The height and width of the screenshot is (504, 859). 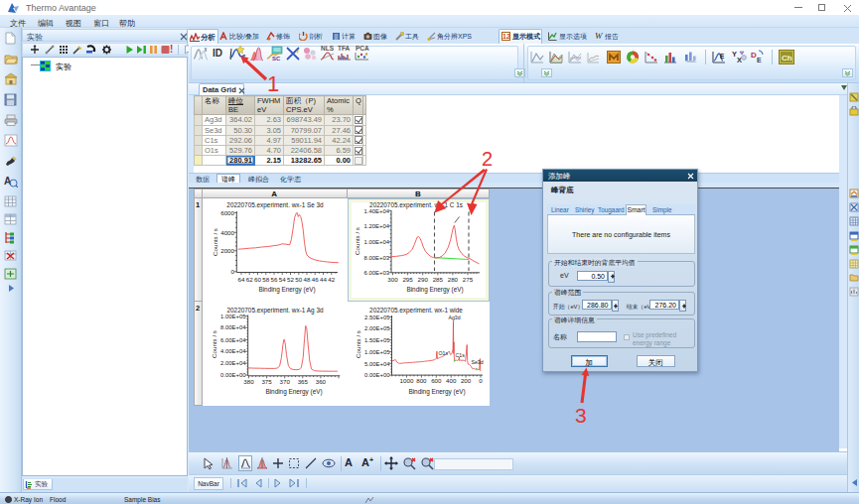 What do you see at coordinates (437, 381) in the screenshot?
I see `svg-text: 600` at bounding box center [437, 381].